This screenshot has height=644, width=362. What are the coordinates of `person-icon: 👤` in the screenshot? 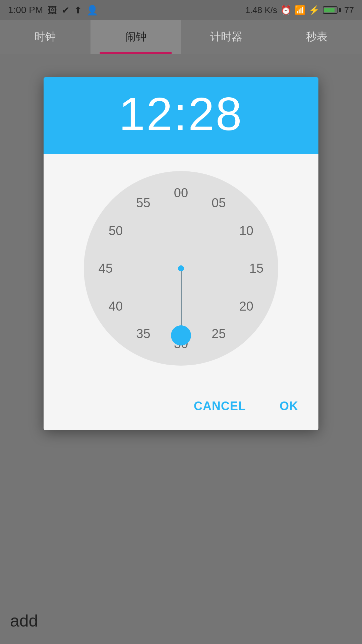 It's located at (93, 10).